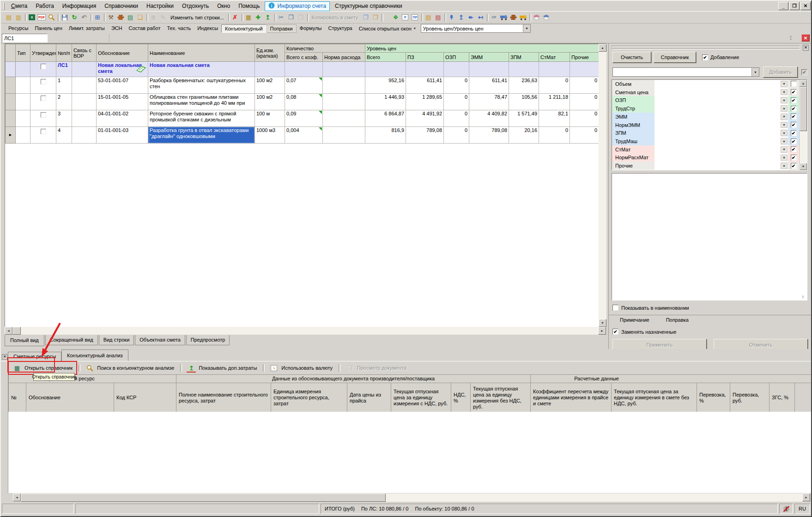 The image size is (812, 517). What do you see at coordinates (602, 331) in the screenshot?
I see `scroll-right-icon` at bounding box center [602, 331].